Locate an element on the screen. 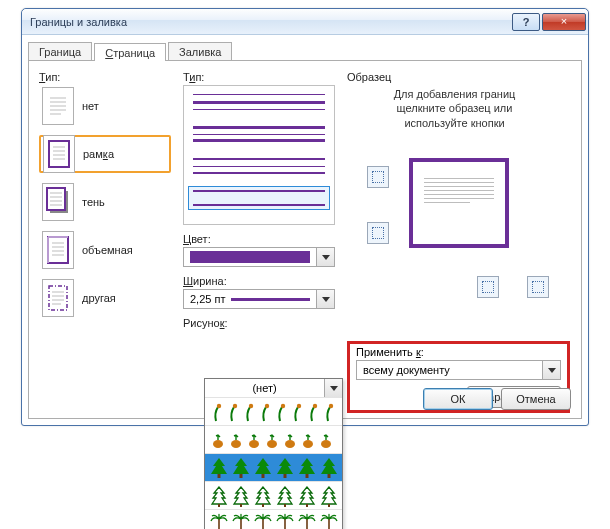  setting-shadow-icon is located at coordinates (58, 202).